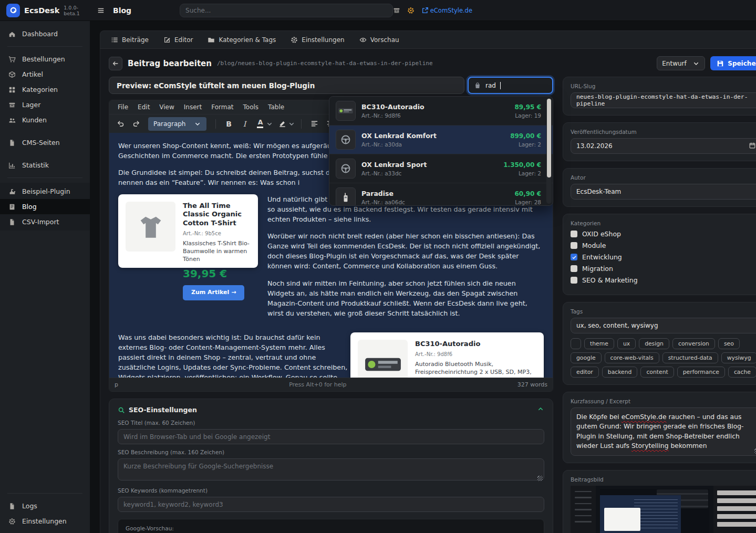  What do you see at coordinates (45, 191) in the screenshot?
I see `sidebar-item-beispiel-plugin: Beispiel-Plugin` at bounding box center [45, 191].